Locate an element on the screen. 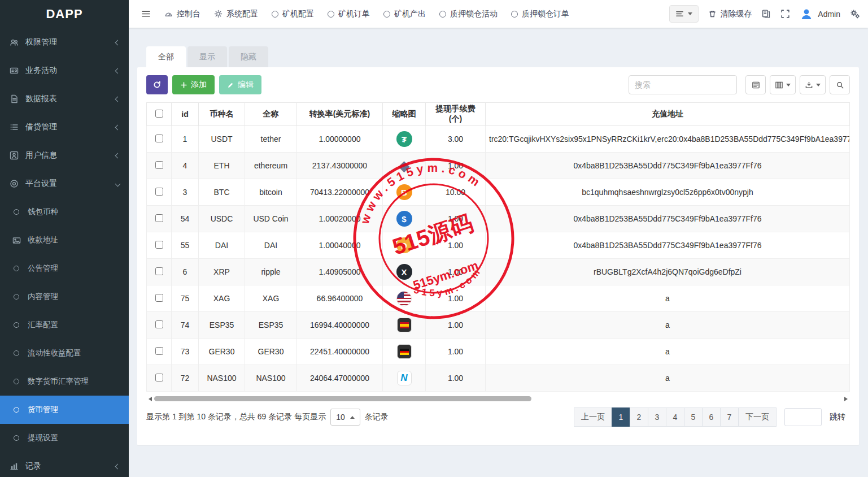  menu-dropdown-button is located at coordinates (684, 14).